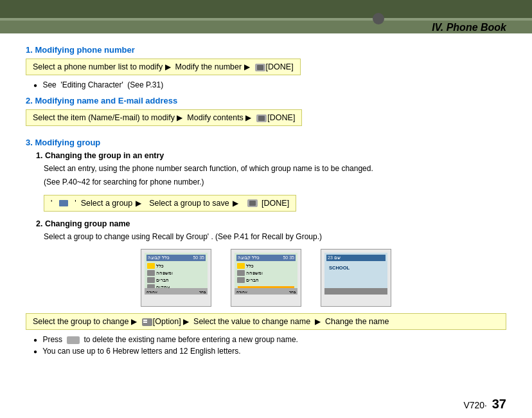 This screenshot has height=418, width=532. What do you see at coordinates (275, 237) in the screenshot?
I see `subsection-2-body-1: Select a group to change using Recall by…` at bounding box center [275, 237].